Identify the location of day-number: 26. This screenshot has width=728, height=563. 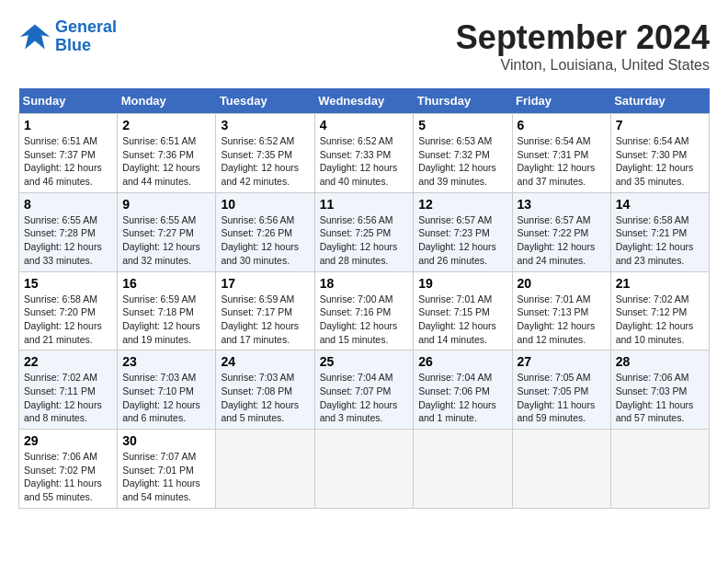
(462, 362).